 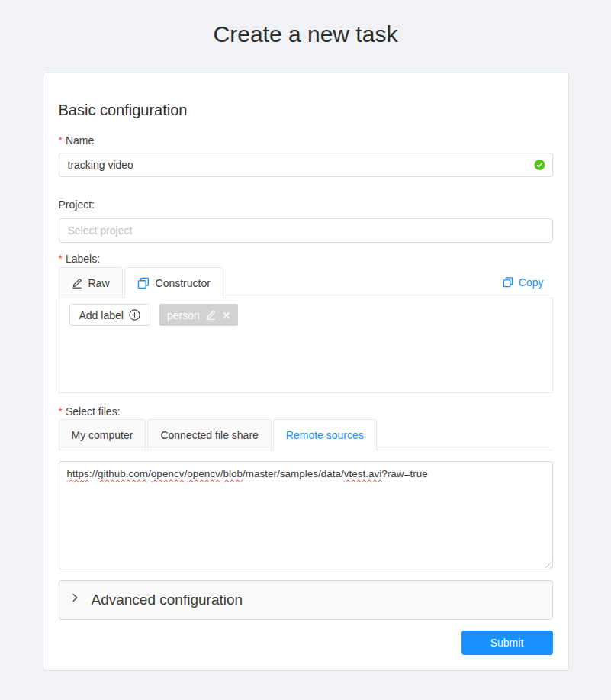 What do you see at coordinates (209, 435) in the screenshot?
I see `tab-connected-file-share-label: Connected file share` at bounding box center [209, 435].